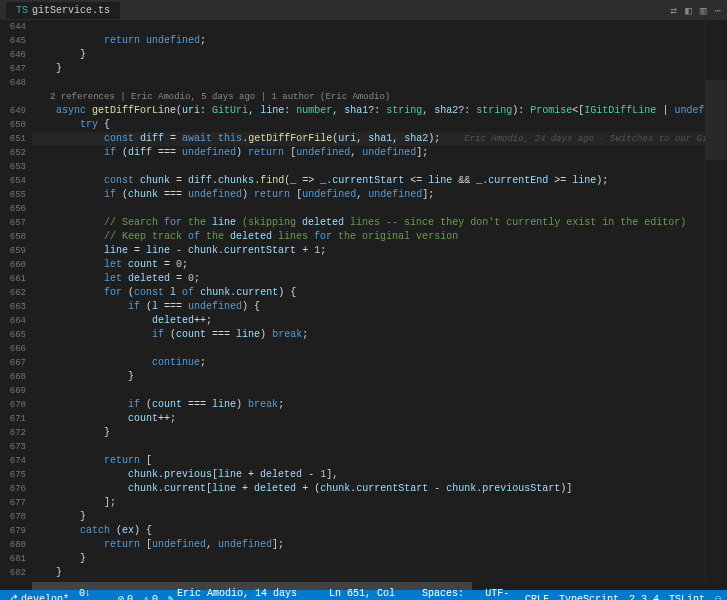 Image resolution: width=727 pixels, height=600 pixels. Describe the element at coordinates (71, 10) in the screenshot. I see `tab-filename: gitService.ts` at that location.